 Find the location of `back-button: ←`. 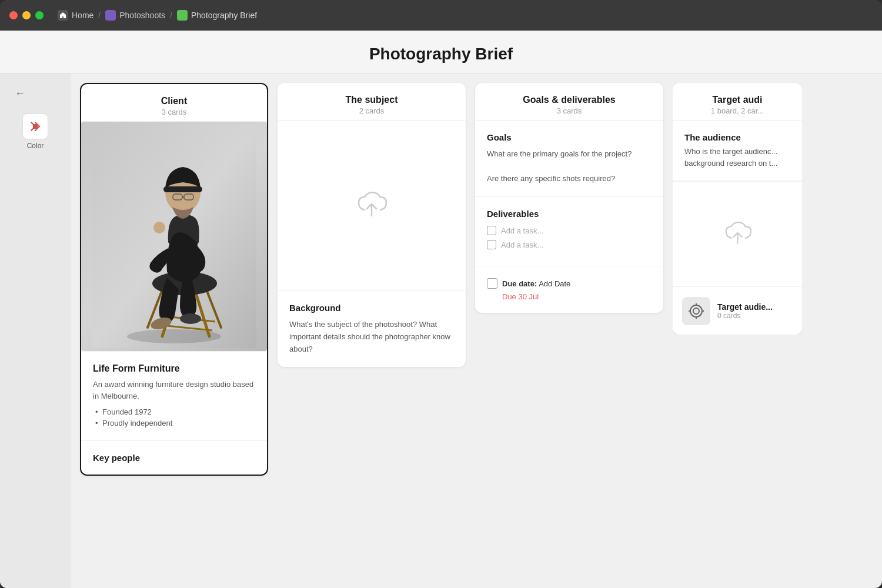

back-button: ← is located at coordinates (20, 93).